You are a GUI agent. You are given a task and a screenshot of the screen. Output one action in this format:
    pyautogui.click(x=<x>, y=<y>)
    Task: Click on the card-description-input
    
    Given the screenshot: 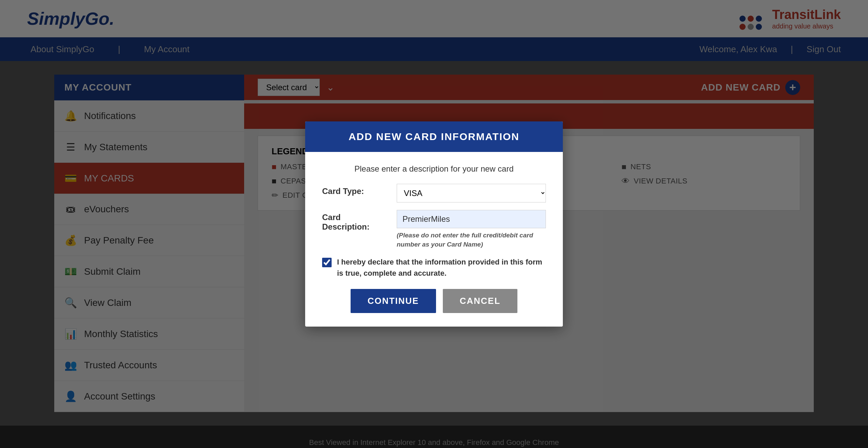 What is the action you would take?
    pyautogui.click(x=471, y=219)
    